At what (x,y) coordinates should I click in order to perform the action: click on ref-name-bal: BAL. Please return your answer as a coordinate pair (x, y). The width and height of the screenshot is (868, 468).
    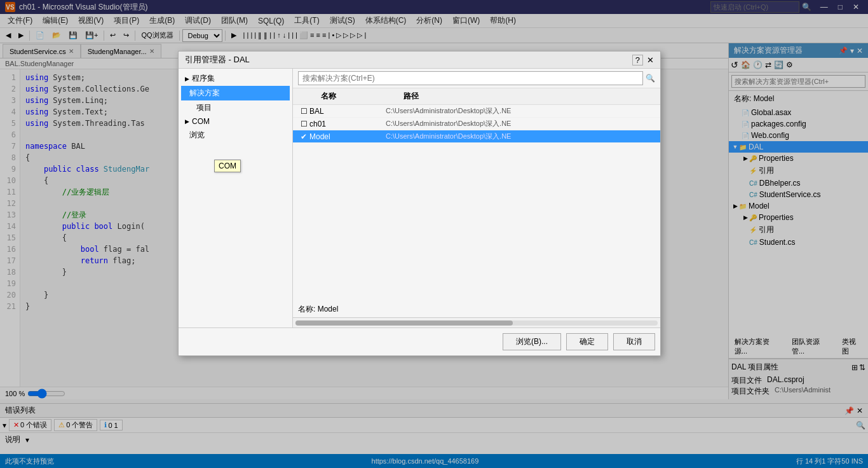
    Looking at the image, I should click on (348, 111).